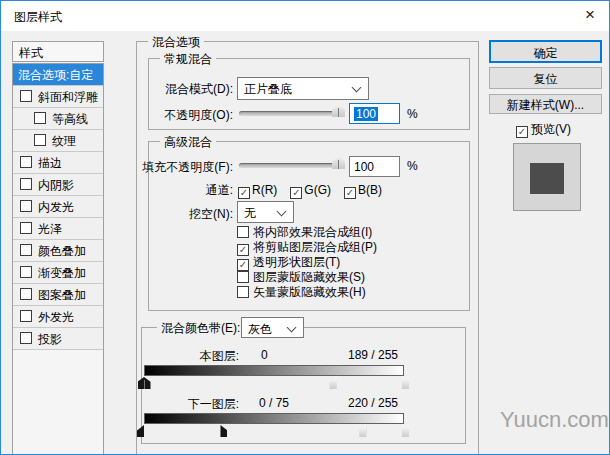 This screenshot has width=610, height=455. What do you see at coordinates (176, 42) in the screenshot?
I see `blending-options-legend: 混合选项` at bounding box center [176, 42].